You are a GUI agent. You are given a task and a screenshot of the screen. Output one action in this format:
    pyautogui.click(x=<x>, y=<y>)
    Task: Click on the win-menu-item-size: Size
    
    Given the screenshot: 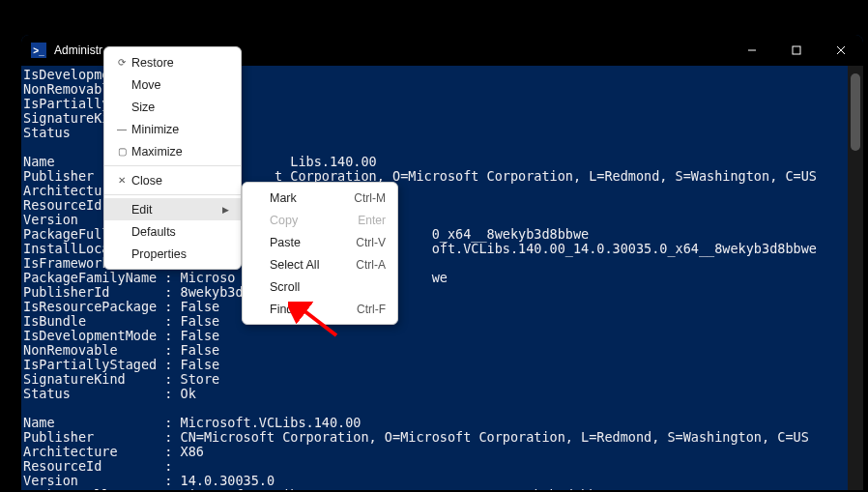 What is the action you would take?
    pyautogui.click(x=172, y=106)
    